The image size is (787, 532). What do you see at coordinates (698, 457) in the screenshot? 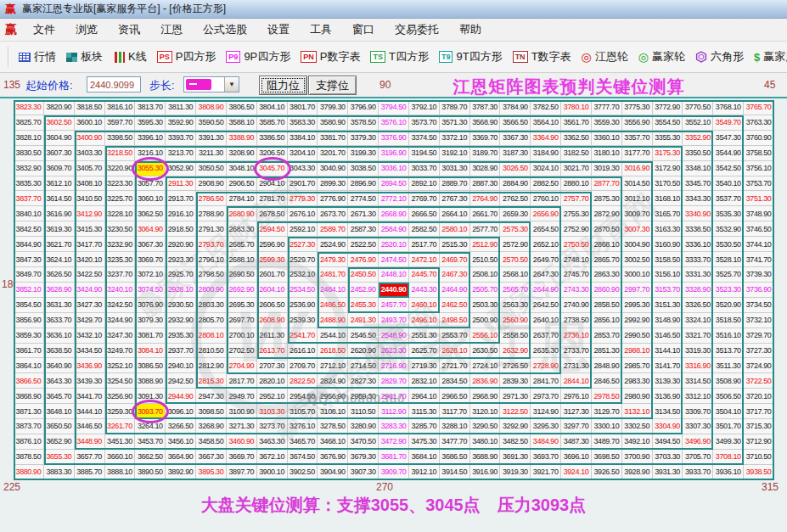
I see `grid-cell: 3705.70` at bounding box center [698, 457].